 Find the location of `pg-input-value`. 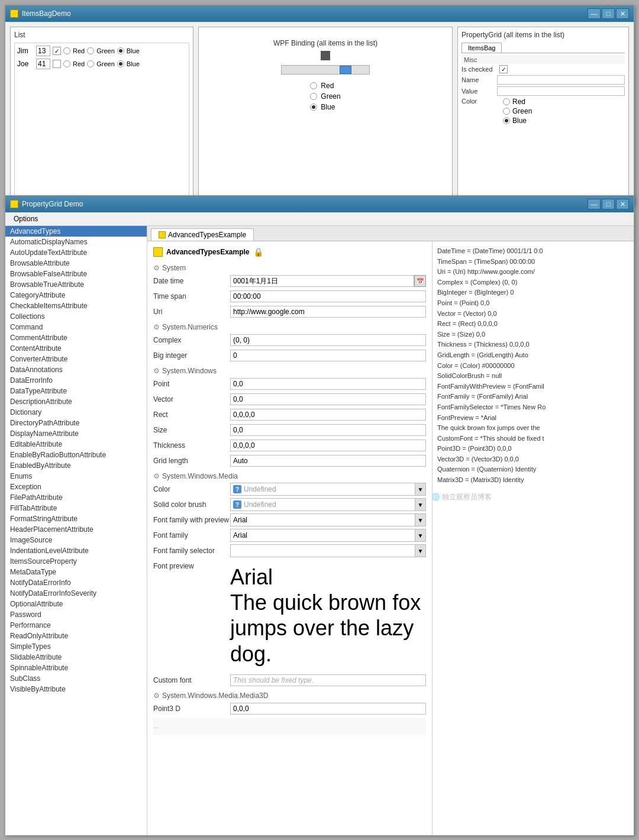

pg-input-value is located at coordinates (561, 91).